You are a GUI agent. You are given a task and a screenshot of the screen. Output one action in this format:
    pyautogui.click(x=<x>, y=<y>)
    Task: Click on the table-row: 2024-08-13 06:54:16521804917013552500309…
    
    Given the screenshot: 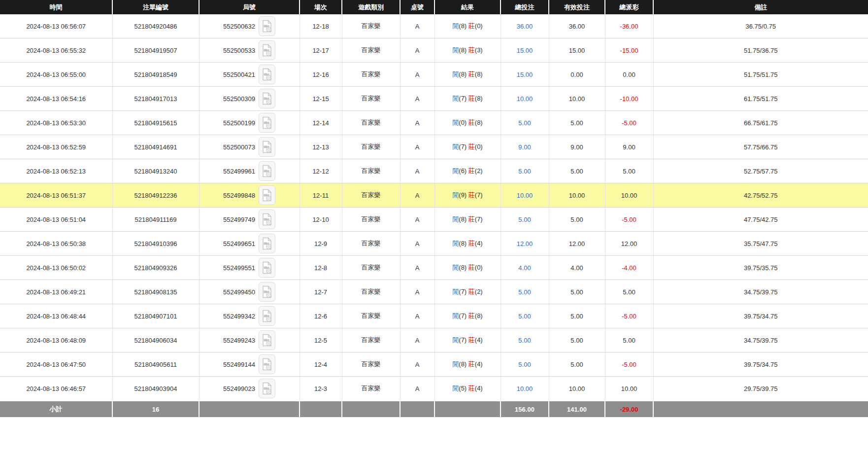 What is the action you would take?
    pyautogui.click(x=434, y=99)
    